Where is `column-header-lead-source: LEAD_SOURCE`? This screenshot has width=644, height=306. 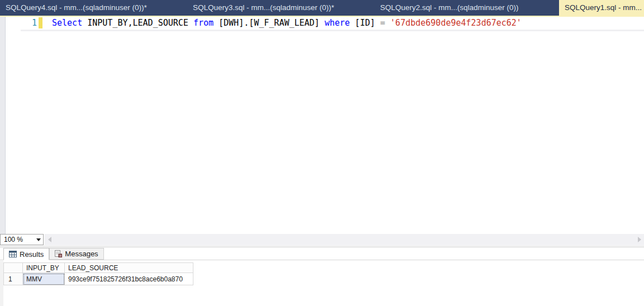 column-header-lead-source: LEAD_SOURCE is located at coordinates (129, 268).